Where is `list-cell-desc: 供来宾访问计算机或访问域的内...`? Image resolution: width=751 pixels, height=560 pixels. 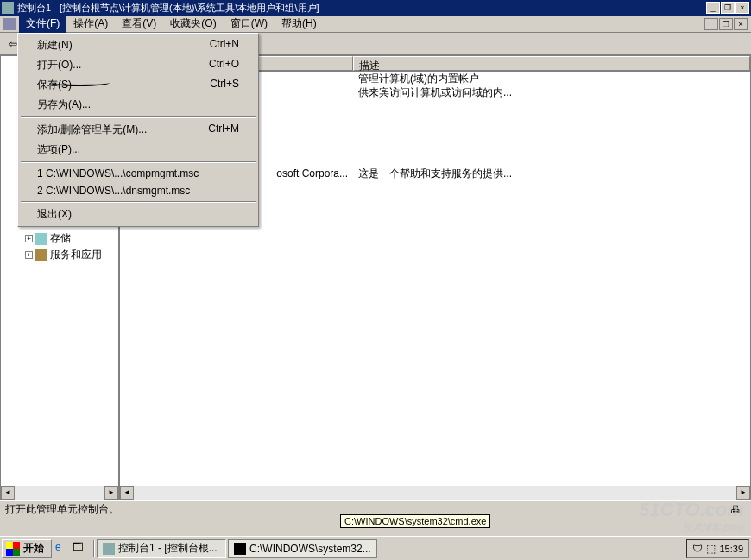 list-cell-desc: 供来宾访问计算机或访问域的内... is located at coordinates (435, 93).